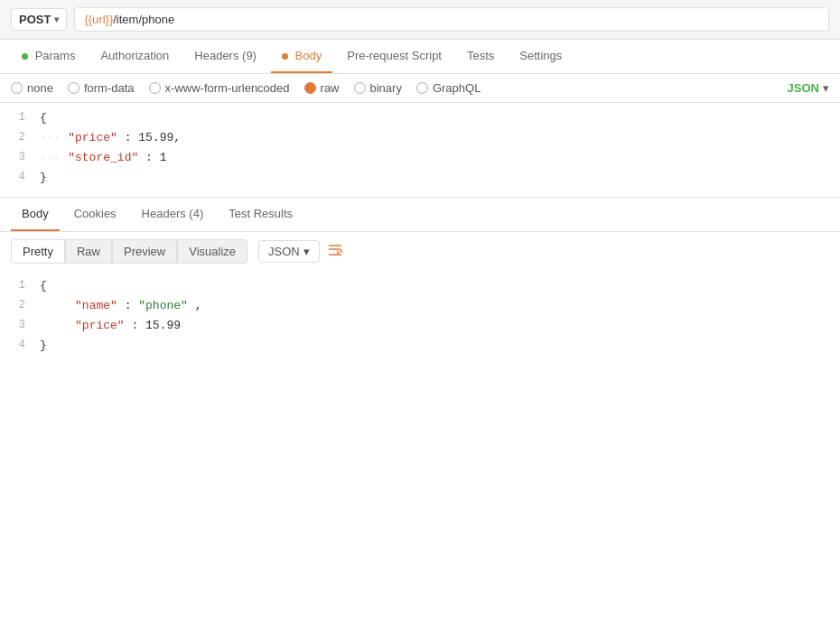 The image size is (840, 632). I want to click on req-val-price: 15.99,, so click(159, 137).